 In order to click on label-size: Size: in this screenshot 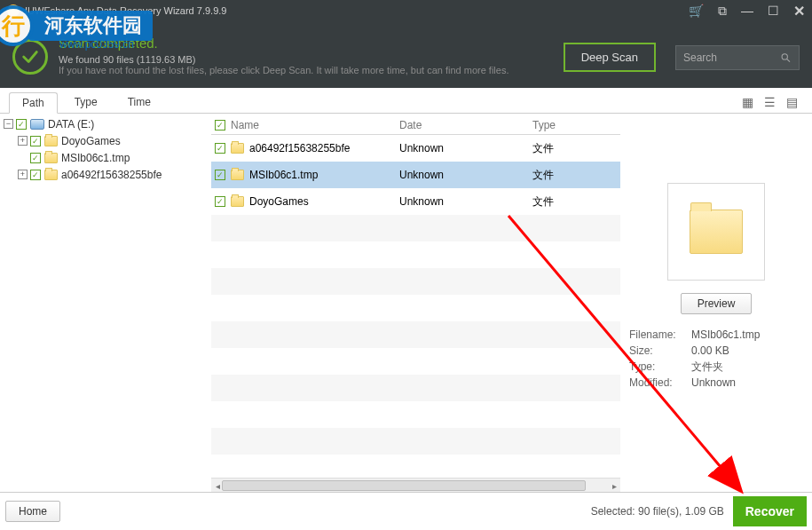, I will do `click(660, 351)`.